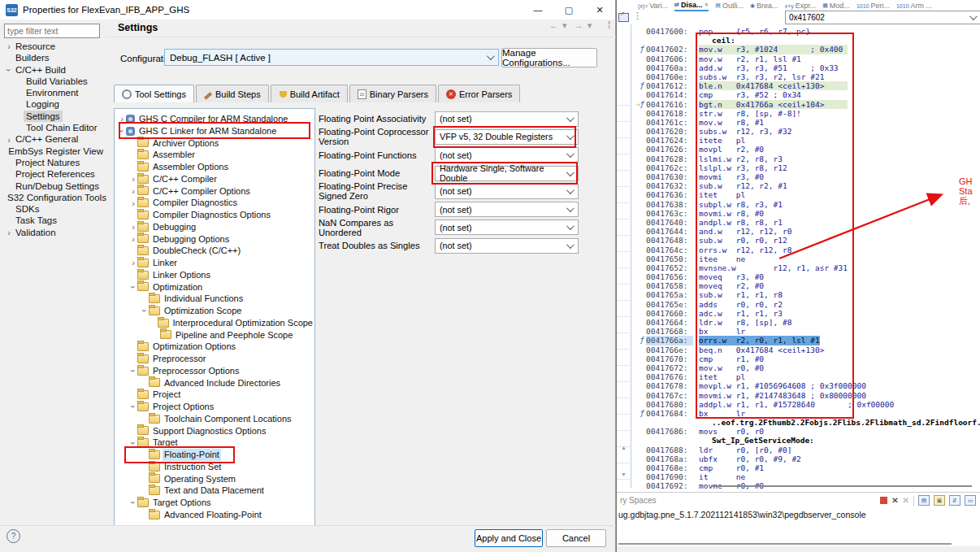  Describe the element at coordinates (653, 6) in the screenshot. I see `view-tab-vari-: (x)=Vari...` at that location.